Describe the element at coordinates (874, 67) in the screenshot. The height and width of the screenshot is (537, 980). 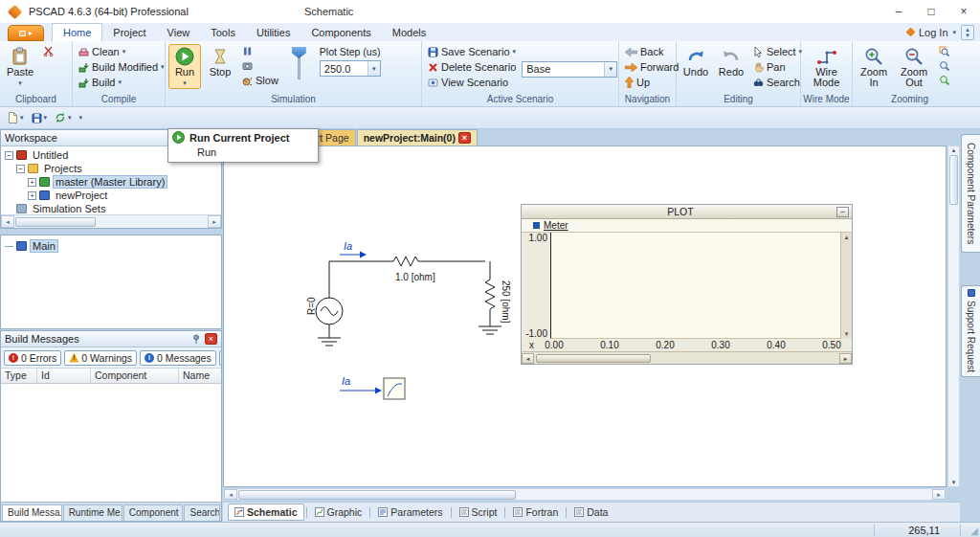
I see `zoom-in-button: Zoom In` at that location.